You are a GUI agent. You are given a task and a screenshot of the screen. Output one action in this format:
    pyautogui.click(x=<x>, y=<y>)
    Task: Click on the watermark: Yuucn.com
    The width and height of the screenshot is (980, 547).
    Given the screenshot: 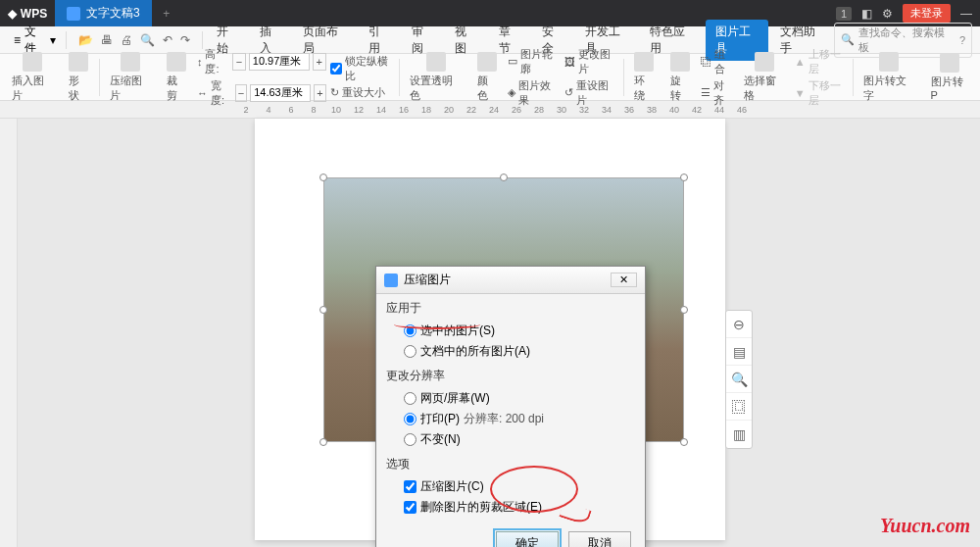 What is the action you would take?
    pyautogui.click(x=925, y=525)
    